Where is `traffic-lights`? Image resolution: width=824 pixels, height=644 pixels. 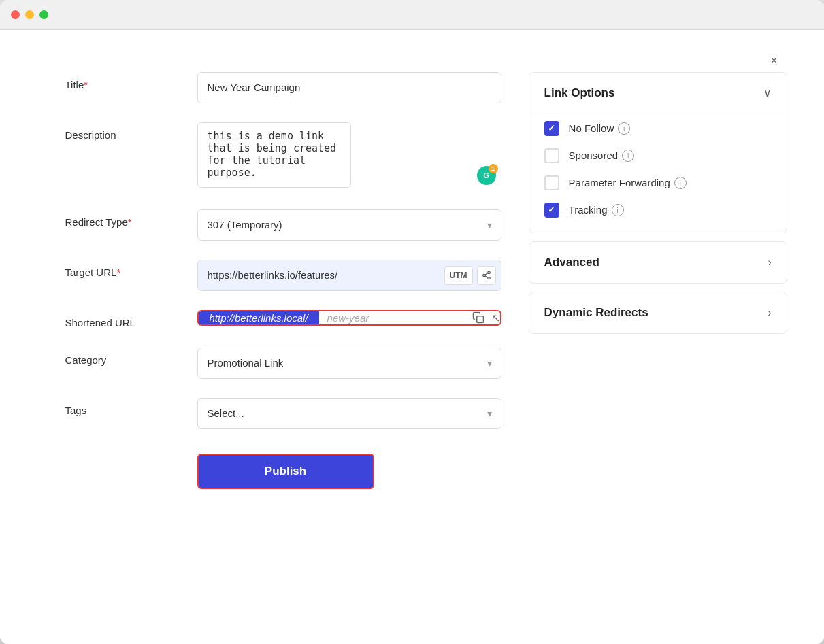
traffic-lights is located at coordinates (30, 15).